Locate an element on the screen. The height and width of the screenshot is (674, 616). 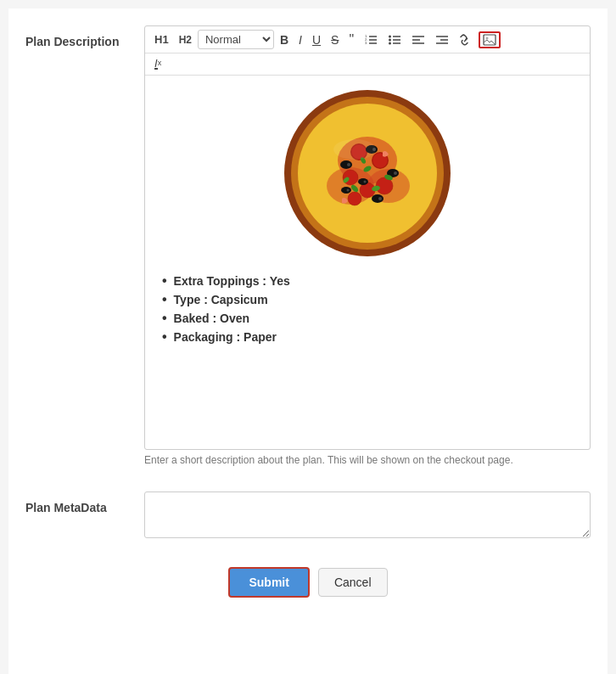
underline-button: U is located at coordinates (316, 40).